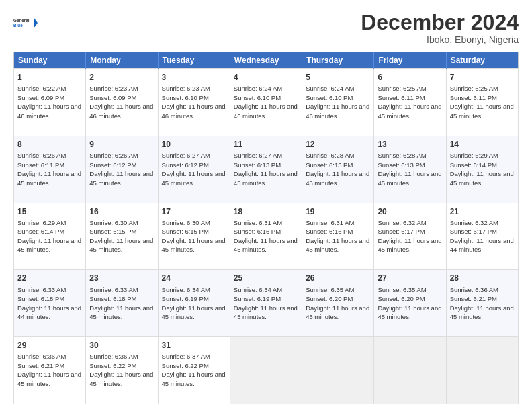 Image resolution: width=532 pixels, height=411 pixels. I want to click on day-detail: Sunrise: 6:27 AMSunset: 6:13 PMDaylight:…, so click(266, 169).